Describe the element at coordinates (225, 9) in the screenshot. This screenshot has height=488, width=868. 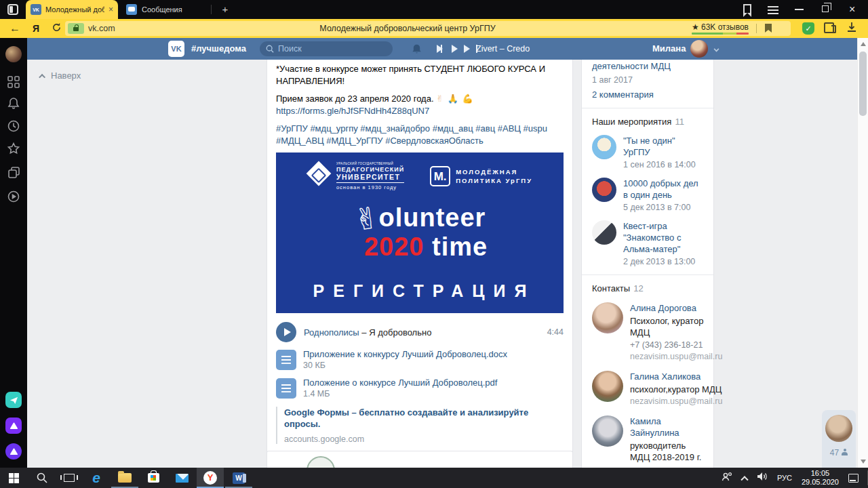
I see `new-tab-button: +` at that location.